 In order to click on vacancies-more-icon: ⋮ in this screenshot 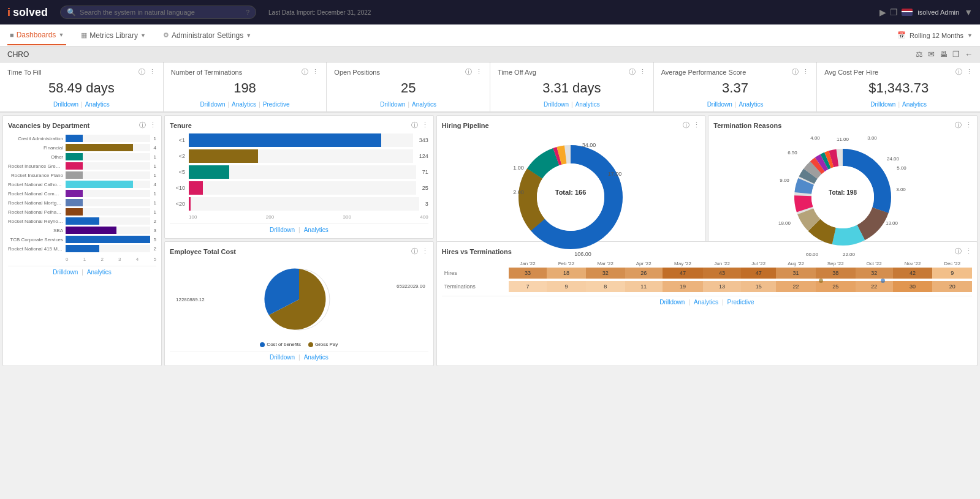, I will do `click(153, 125)`.